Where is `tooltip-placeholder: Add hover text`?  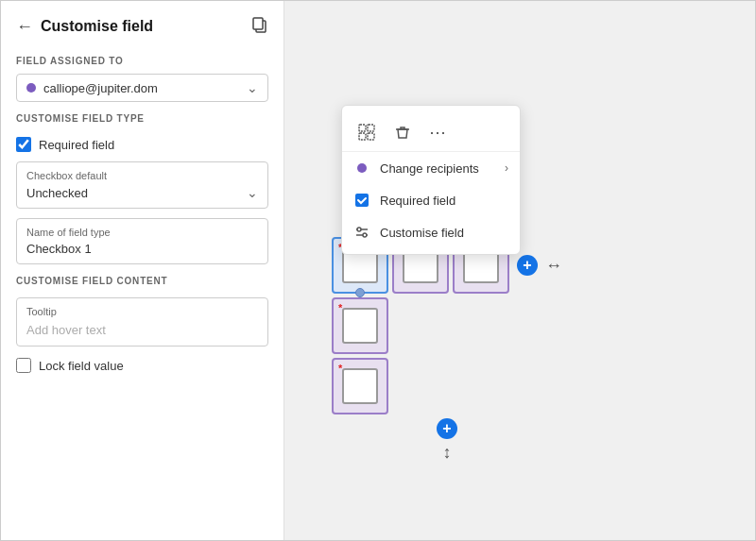
tooltip-placeholder: Add hover text is located at coordinates (66, 330).